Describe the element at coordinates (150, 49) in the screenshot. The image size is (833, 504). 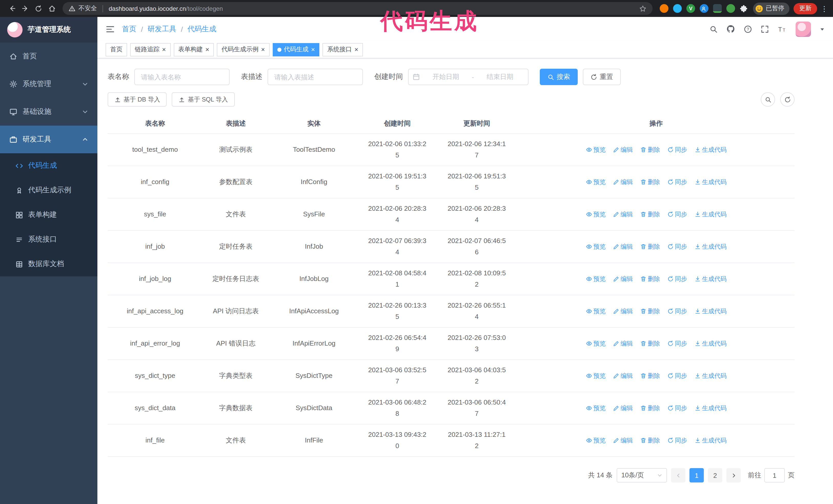
I see `tab-tracing: 链路追踪×` at that location.